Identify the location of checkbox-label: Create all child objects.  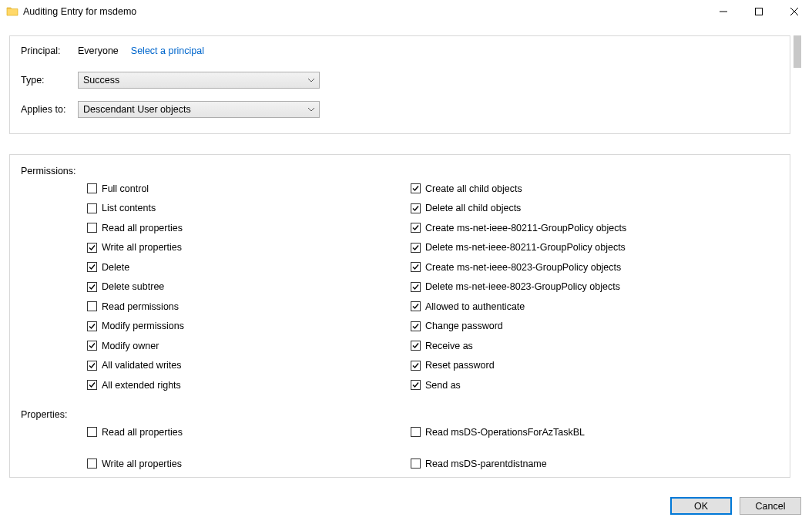
(474, 189).